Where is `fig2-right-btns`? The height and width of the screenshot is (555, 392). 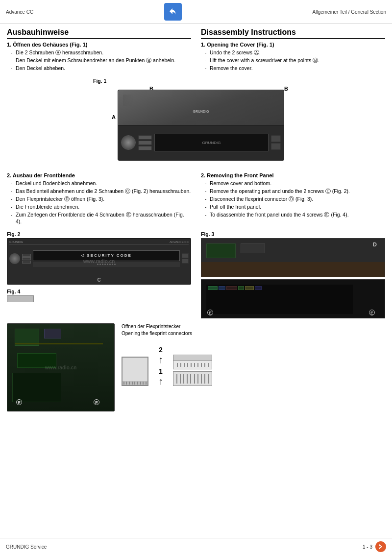
fig2-right-btns is located at coordinates (185, 259).